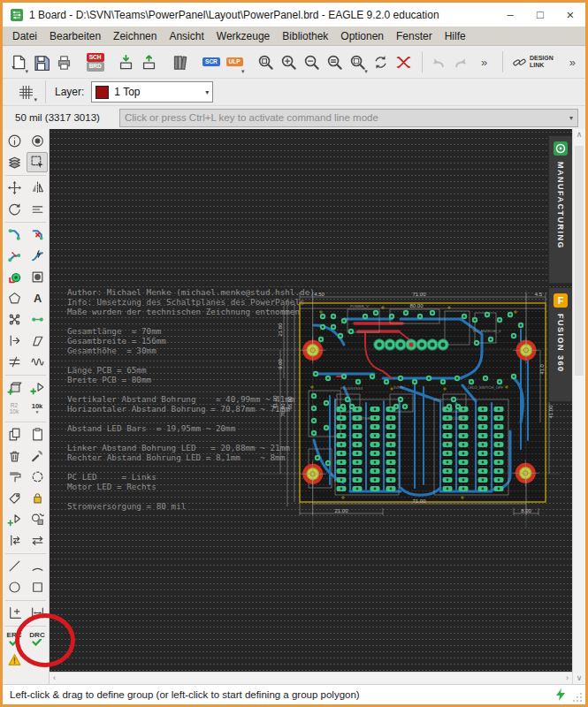 Image resolution: width=588 pixels, height=707 pixels. Describe the element at coordinates (37, 141) in the screenshot. I see `show-tool` at that location.